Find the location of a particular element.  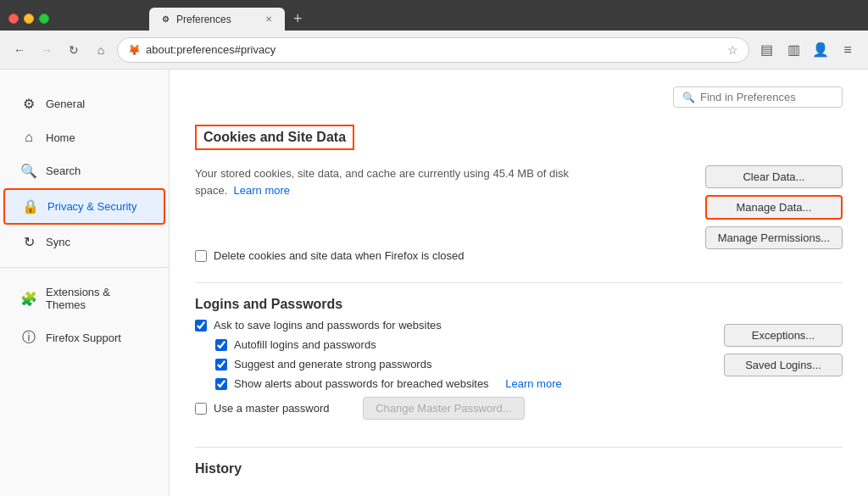

saved-logins-button: Saved Logins... is located at coordinates (783, 365).